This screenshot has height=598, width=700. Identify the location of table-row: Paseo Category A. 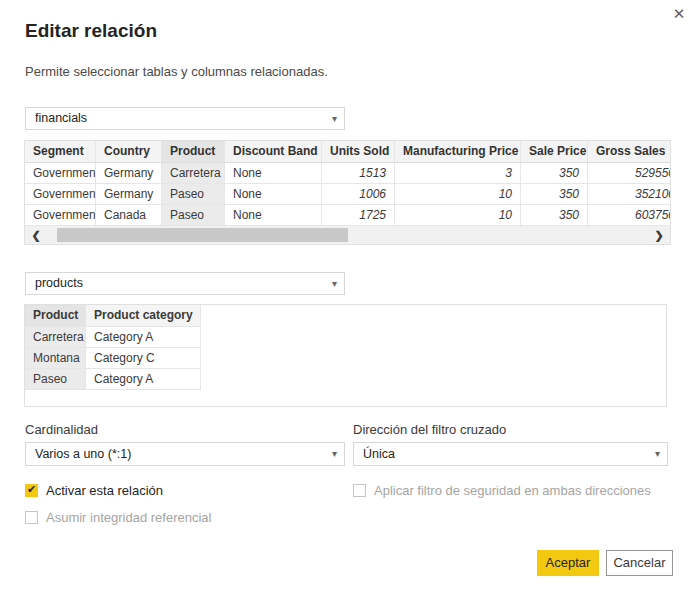
(113, 380).